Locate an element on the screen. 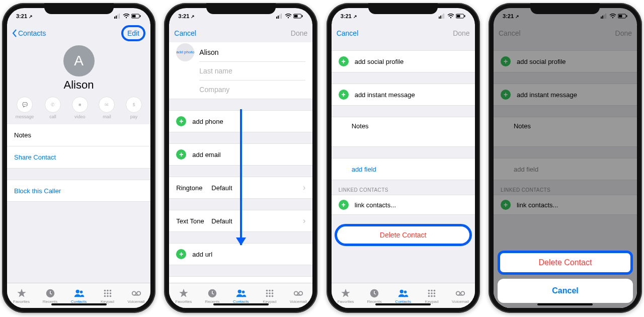 The width and height of the screenshot is (644, 317). share-row: Share Contact is located at coordinates (78, 157).